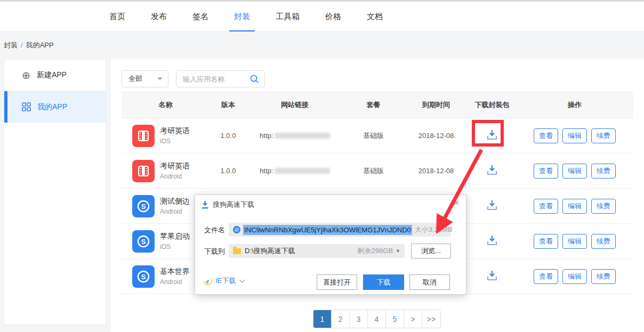 This screenshot has width=644, height=332. Describe the element at coordinates (40, 45) in the screenshot. I see `breadcrumb-current: 我的APP` at that location.